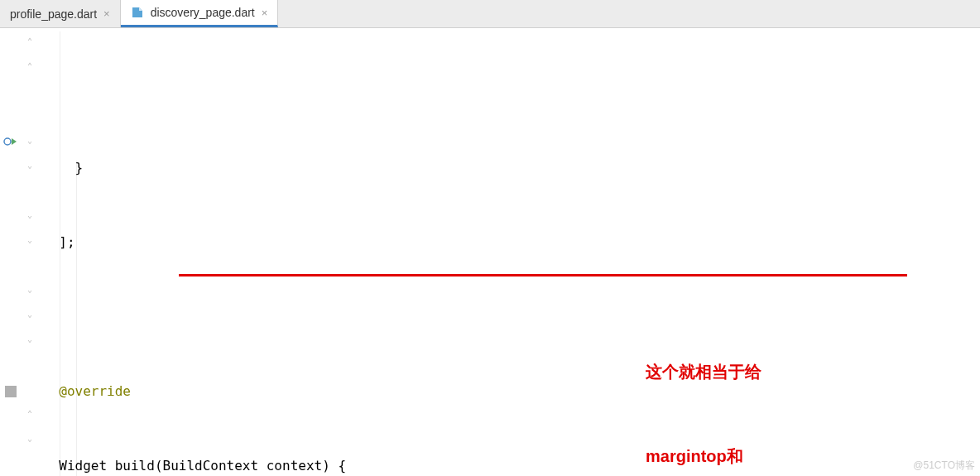 Image resolution: width=980 pixels, height=476 pixels. Describe the element at coordinates (726, 456) in the screenshot. I see `annotation-line: margintop和` at that location.